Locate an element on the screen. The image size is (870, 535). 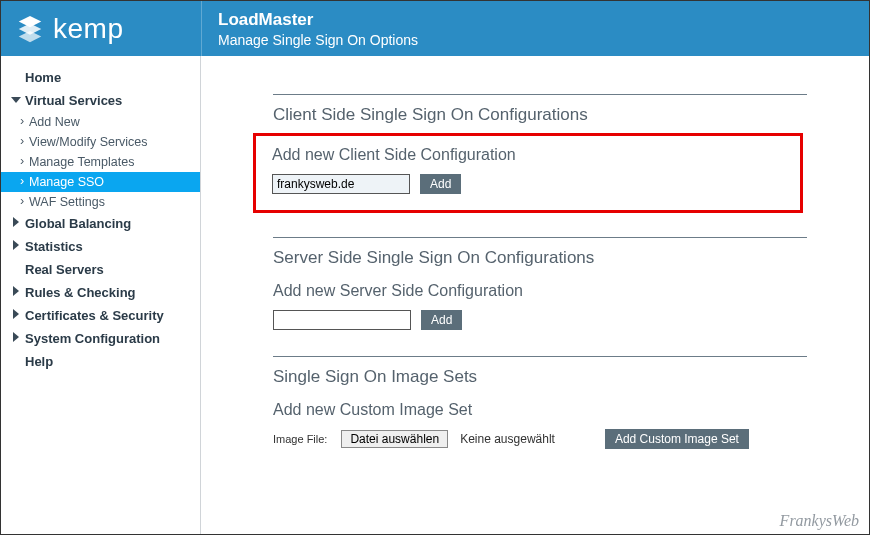
page-subtitle: Manage Single Sign On Options is located at coordinates (318, 40).